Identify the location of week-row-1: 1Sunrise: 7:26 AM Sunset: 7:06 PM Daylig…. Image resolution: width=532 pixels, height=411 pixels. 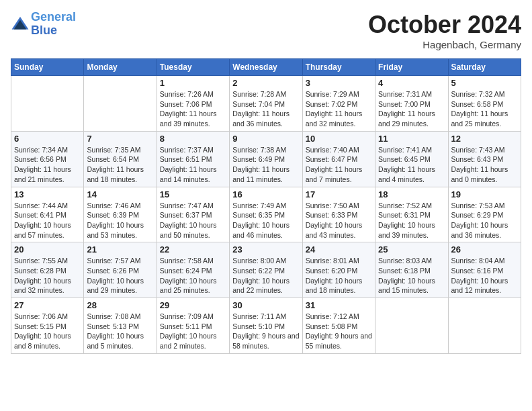
(266, 103).